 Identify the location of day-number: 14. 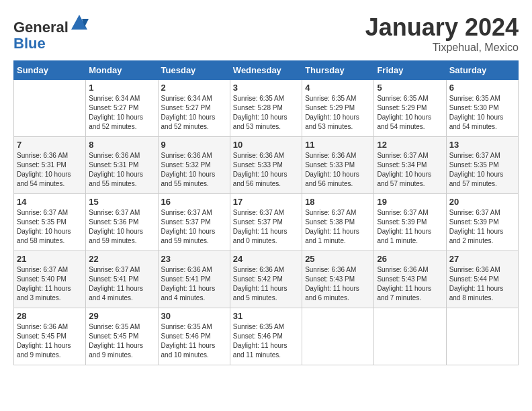
(50, 201).